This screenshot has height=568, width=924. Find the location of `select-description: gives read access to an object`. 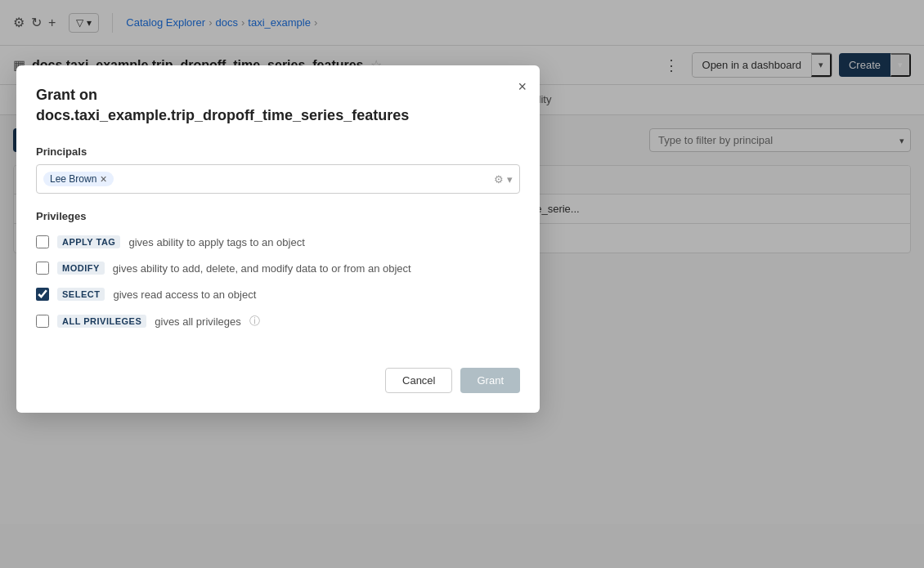

select-description: gives read access to an object is located at coordinates (185, 294).